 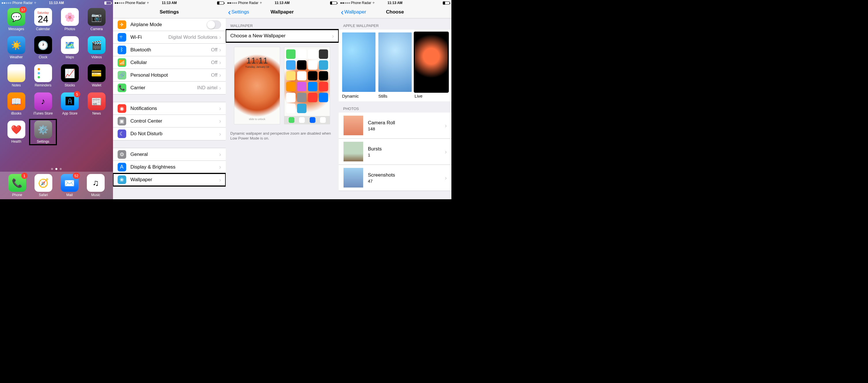 I want to click on footer-text: Dynamic wallpaper and perspective zoom a…, so click(x=282, y=136).